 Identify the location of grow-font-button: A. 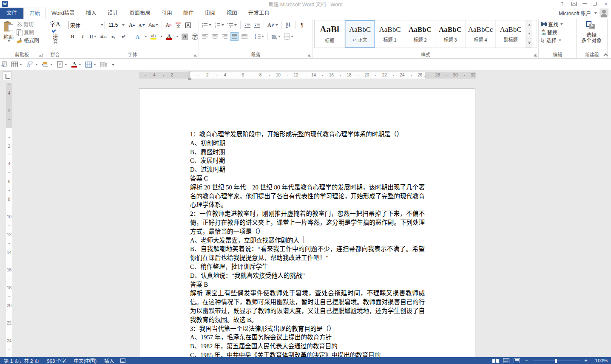
(132, 25).